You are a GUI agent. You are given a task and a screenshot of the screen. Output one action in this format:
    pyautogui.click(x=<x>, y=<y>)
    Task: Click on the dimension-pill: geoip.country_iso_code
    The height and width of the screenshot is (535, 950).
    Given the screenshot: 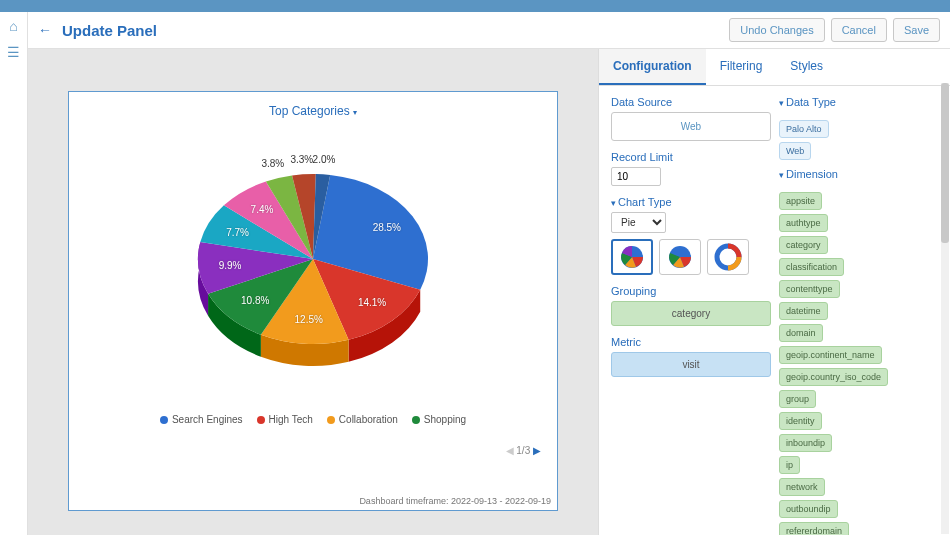 What is the action you would take?
    pyautogui.click(x=834, y=377)
    